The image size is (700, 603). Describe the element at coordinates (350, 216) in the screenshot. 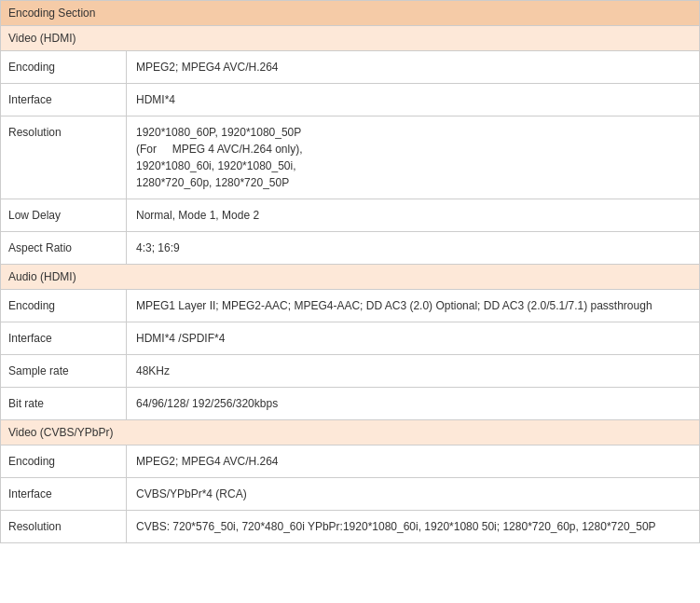

I see `table-row: Low Delay Normal, Mode 1, Mode 2` at that location.